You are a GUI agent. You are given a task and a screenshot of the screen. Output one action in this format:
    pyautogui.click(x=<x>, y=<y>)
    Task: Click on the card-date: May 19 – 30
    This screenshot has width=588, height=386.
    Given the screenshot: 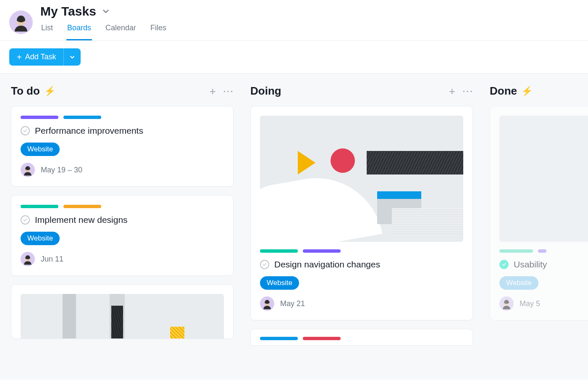 What is the action you would take?
    pyautogui.click(x=61, y=170)
    